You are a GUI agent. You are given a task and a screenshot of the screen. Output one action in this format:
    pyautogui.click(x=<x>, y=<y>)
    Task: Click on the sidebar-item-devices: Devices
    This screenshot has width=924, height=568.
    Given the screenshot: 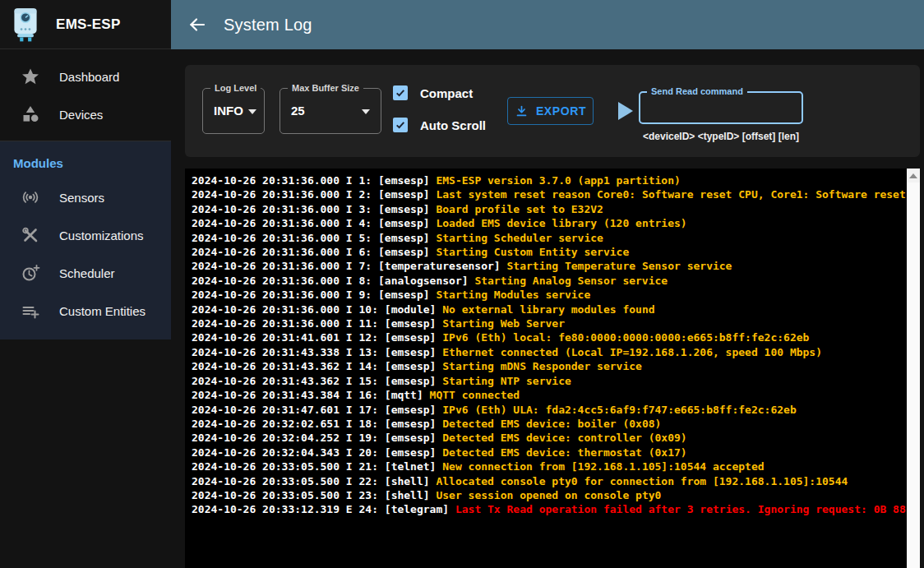 What is the action you would take?
    pyautogui.click(x=85, y=114)
    